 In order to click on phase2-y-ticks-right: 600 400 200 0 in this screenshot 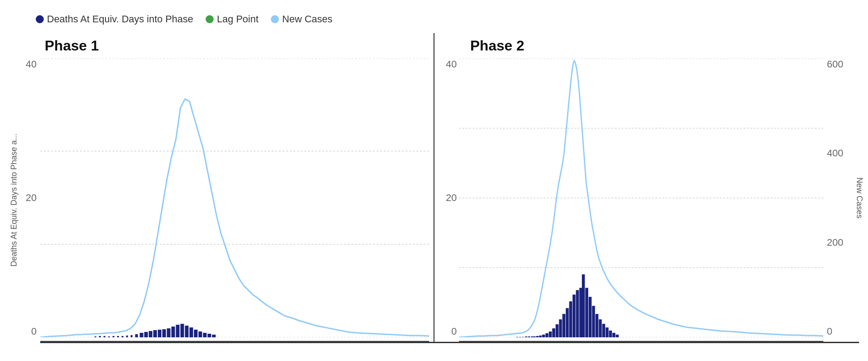, I will do `click(841, 198)`.